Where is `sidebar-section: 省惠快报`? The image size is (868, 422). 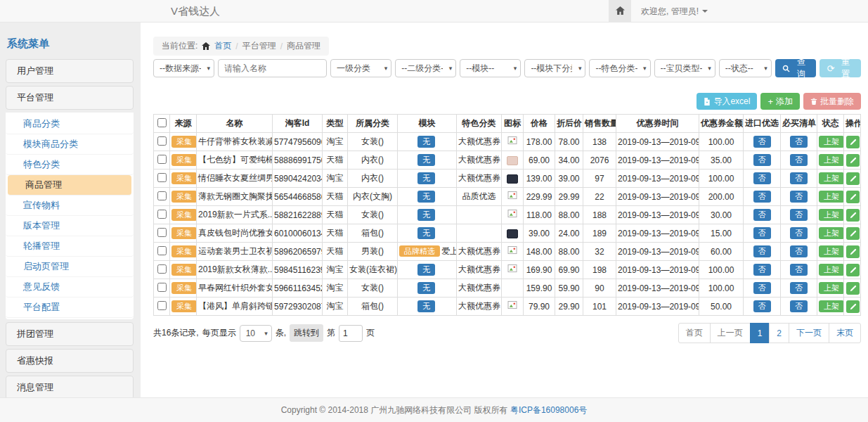 sidebar-section: 省惠快报 is located at coordinates (70, 361).